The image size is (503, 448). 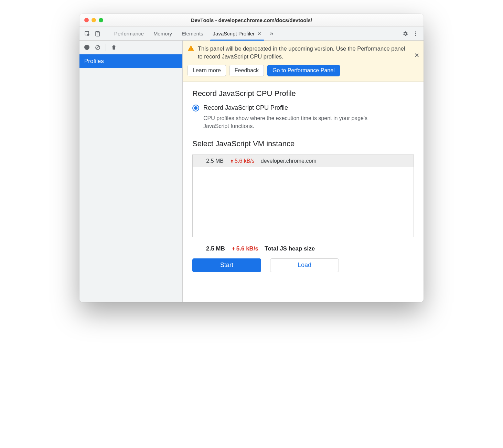 What do you see at coordinates (303, 196) in the screenshot?
I see `vm-instance-list: 2.5 MB 5.6 kB/s developer.chrome.com` at bounding box center [303, 196].